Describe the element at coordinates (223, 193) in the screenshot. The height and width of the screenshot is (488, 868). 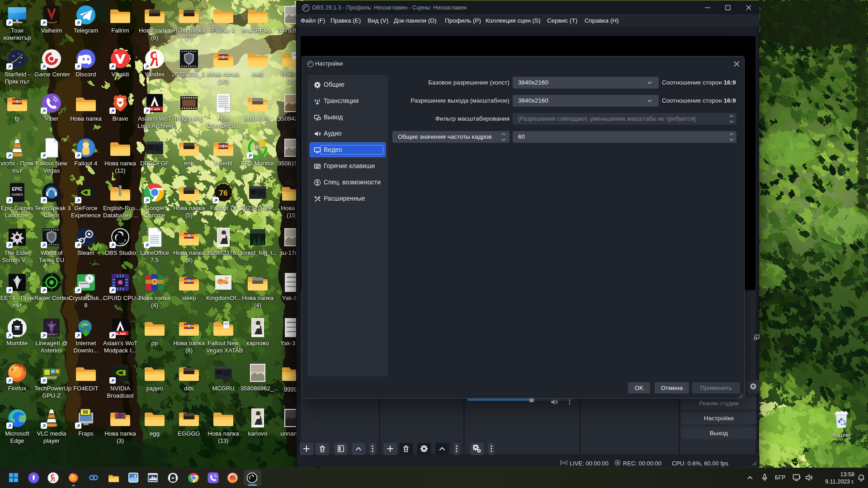
I see `svg-text: 76` at that location.